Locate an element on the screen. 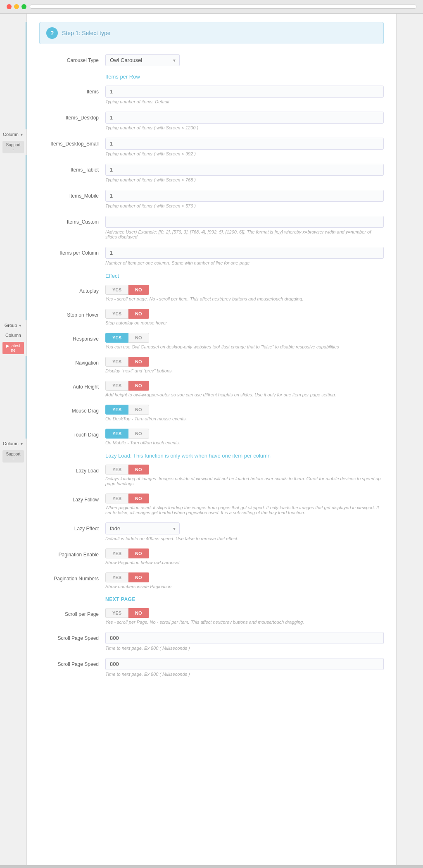 The height and width of the screenshot is (868, 423). lazy-effect-select: fade none is located at coordinates (143, 528).